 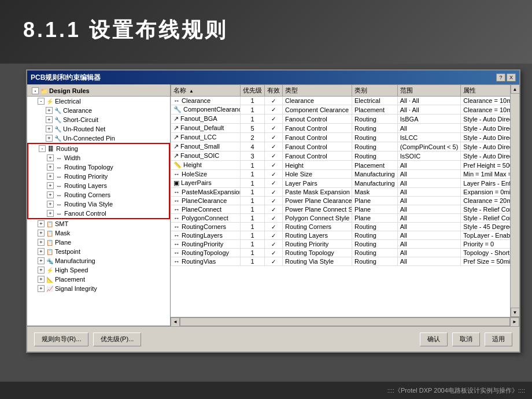 I want to click on col-type: 类型, so click(x=317, y=91).